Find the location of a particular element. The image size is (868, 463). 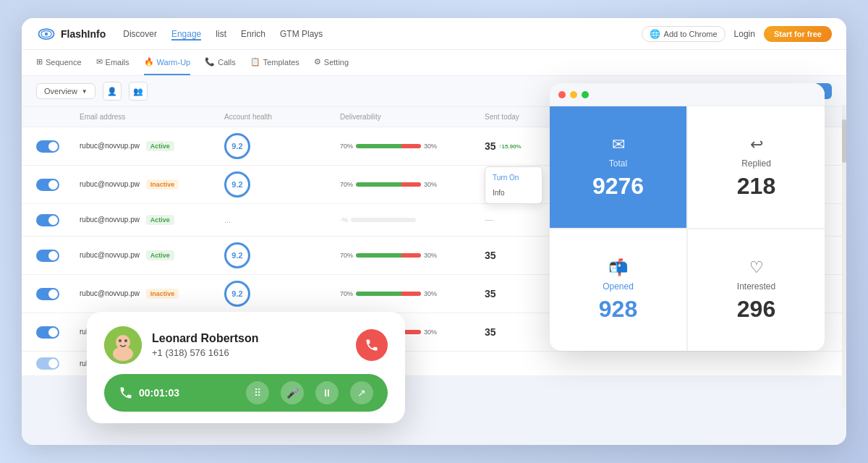

col-toggle is located at coordinates (58, 117).